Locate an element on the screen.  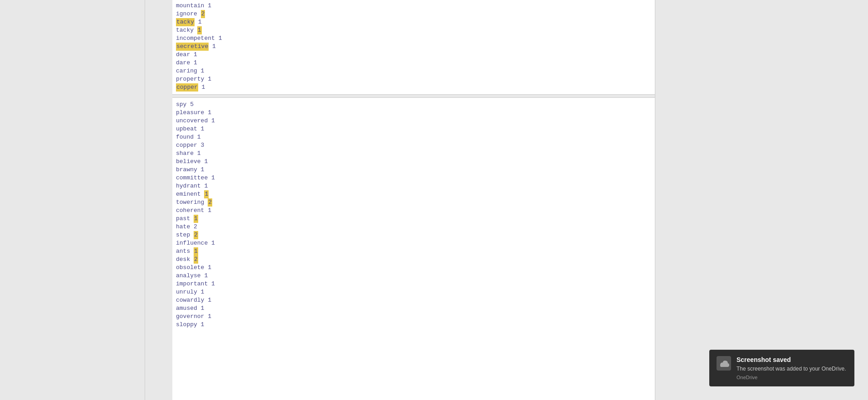
list-item: uncovered 1 is located at coordinates (414, 121).